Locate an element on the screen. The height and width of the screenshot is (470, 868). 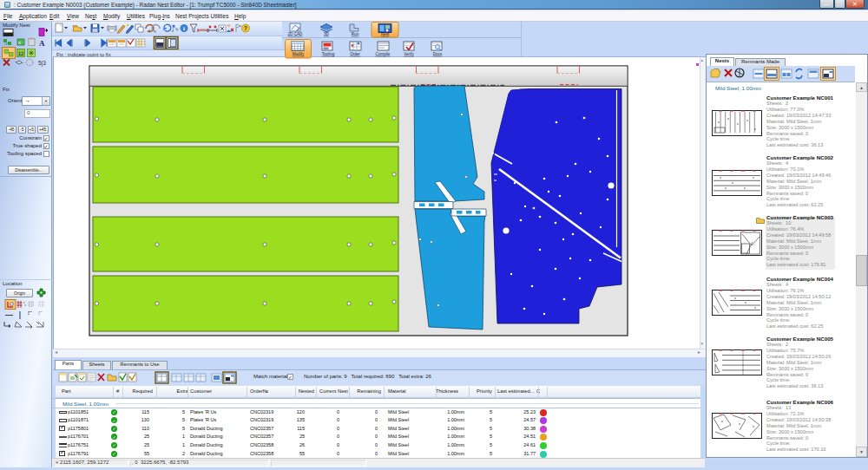
svg-text: i is located at coordinates (184, 29).